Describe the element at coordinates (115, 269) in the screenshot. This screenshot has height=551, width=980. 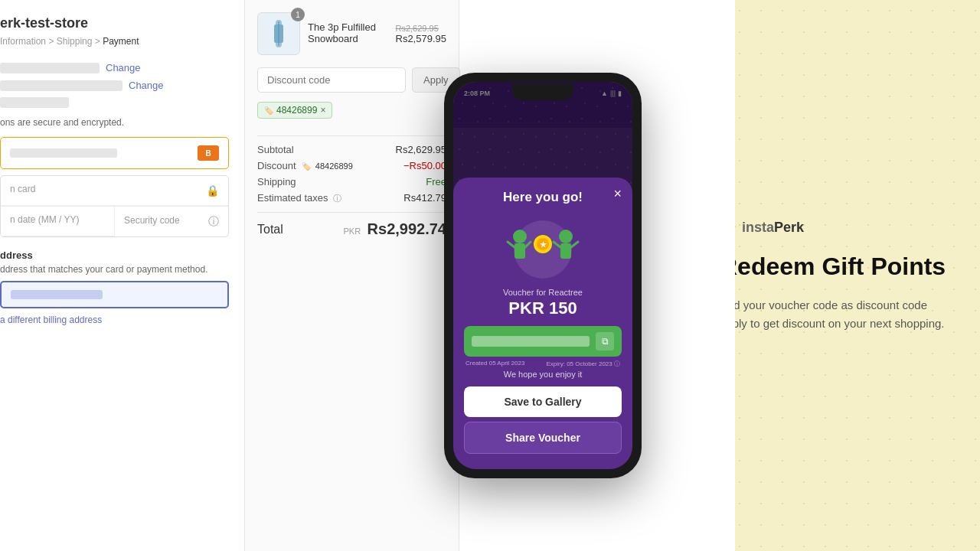
I see `address-desc: ddress that matches your card or payment…` at that location.